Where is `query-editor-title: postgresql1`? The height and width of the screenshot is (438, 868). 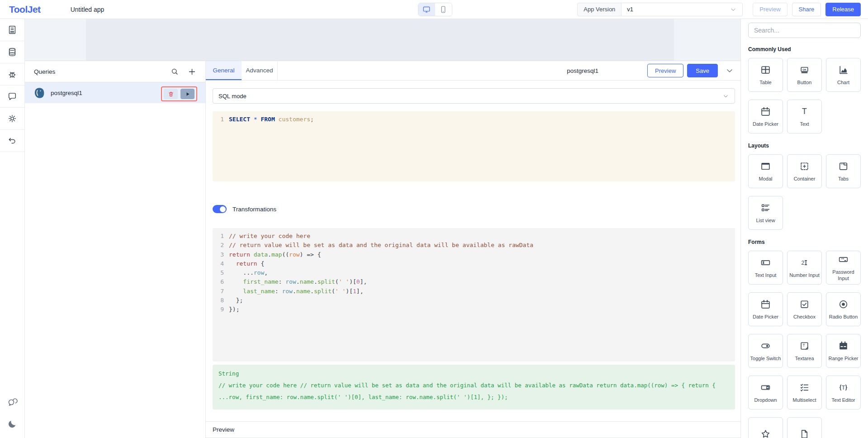 query-editor-title: postgresql1 is located at coordinates (583, 71).